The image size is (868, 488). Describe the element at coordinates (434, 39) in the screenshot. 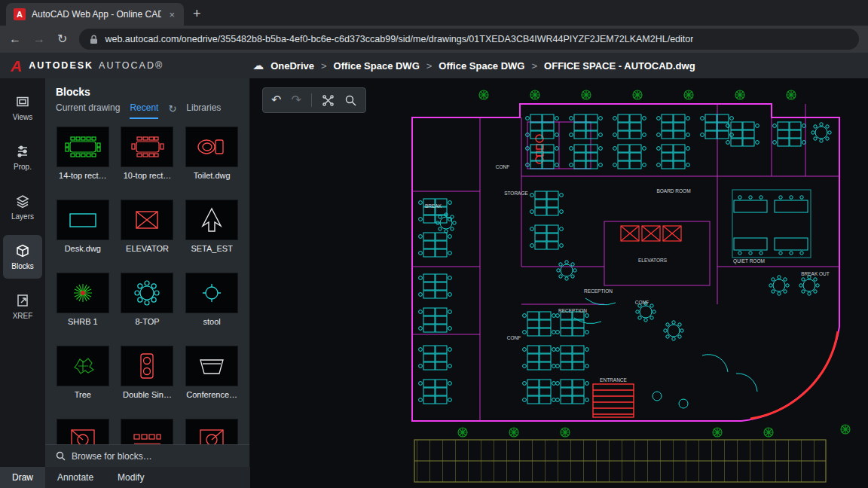

I see `browser-toolbar: ← → ↻ web.autocad.com/onedrive/355482b8-…` at that location.